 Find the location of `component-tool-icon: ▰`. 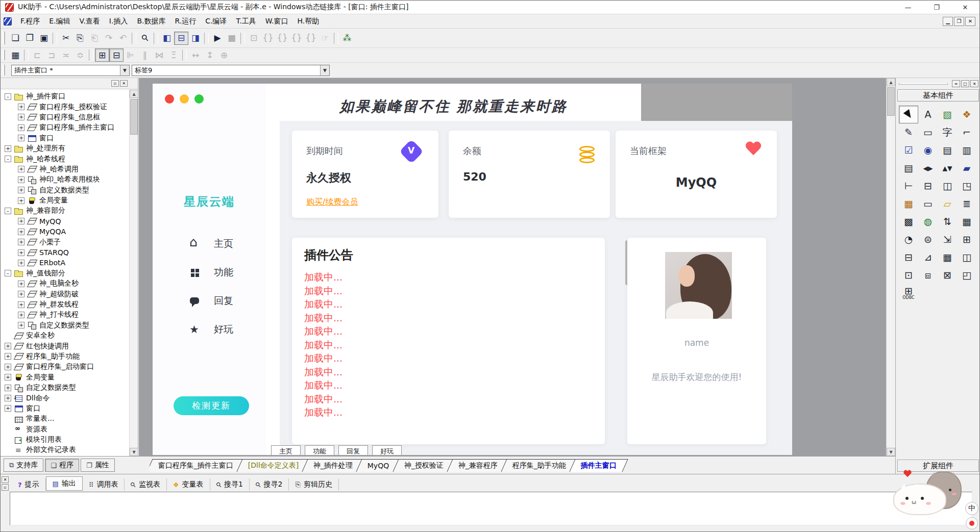

component-tool-icon: ▰ is located at coordinates (967, 168).